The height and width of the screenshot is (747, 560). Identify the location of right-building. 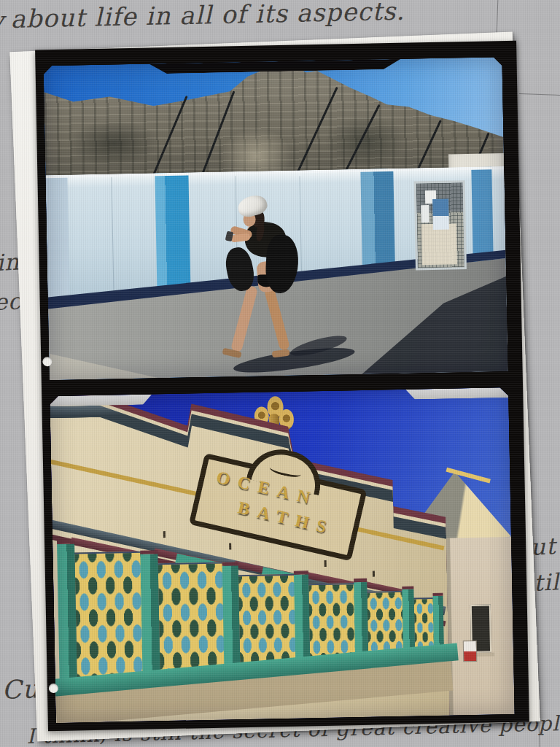
(478, 626).